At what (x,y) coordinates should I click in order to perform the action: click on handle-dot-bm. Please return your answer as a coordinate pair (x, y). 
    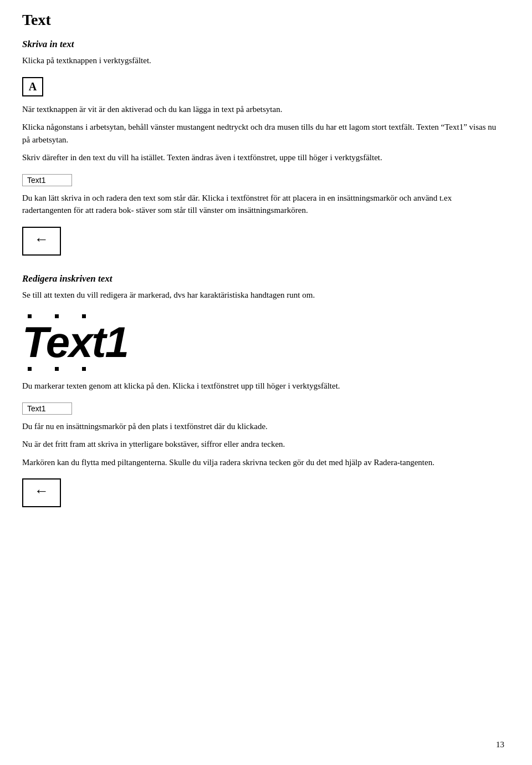
    Looking at the image, I should click on (57, 369).